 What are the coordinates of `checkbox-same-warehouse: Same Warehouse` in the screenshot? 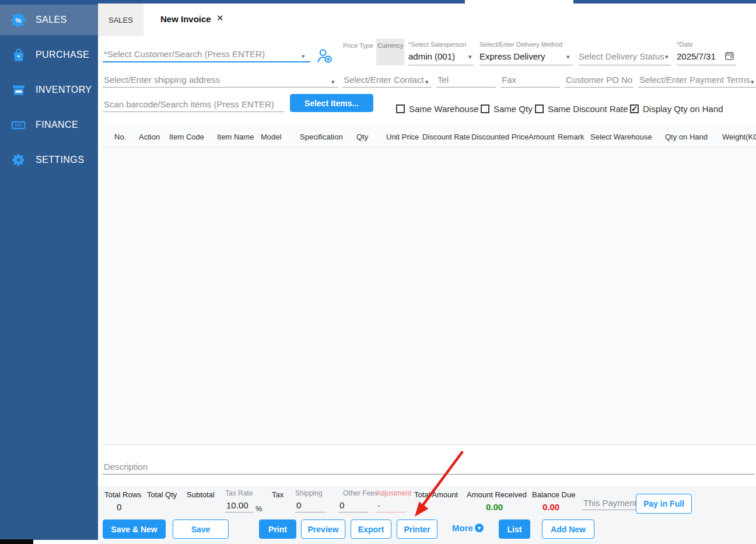 It's located at (438, 109).